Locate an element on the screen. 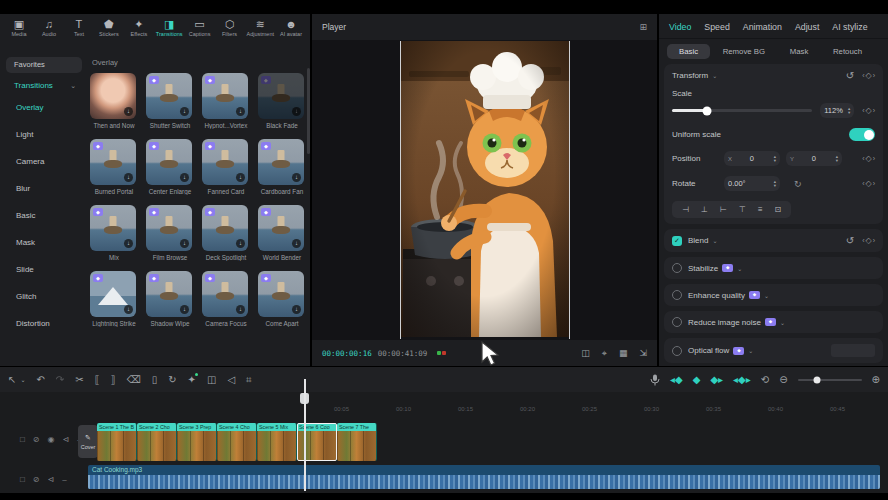  reset-icon: ↺ is located at coordinates (850, 240).